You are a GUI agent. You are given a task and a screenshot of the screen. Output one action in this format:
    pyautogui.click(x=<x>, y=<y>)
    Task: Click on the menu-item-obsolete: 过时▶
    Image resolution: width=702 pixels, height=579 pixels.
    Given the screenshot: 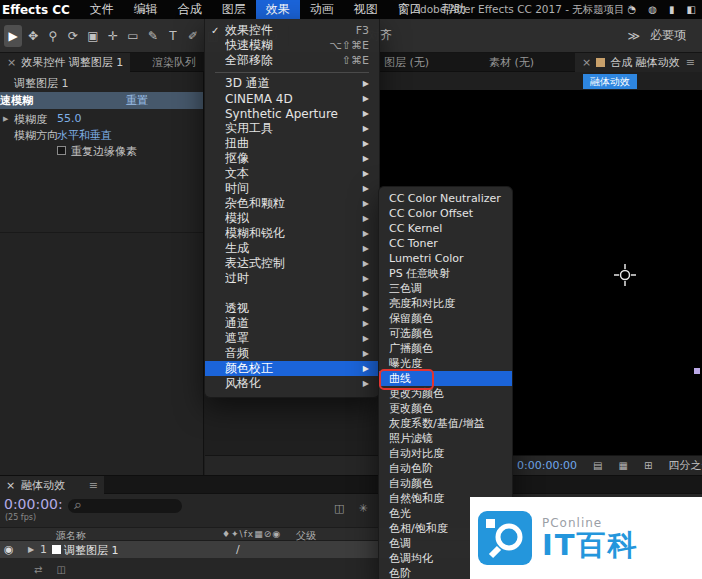 What is the action you would take?
    pyautogui.click(x=292, y=278)
    